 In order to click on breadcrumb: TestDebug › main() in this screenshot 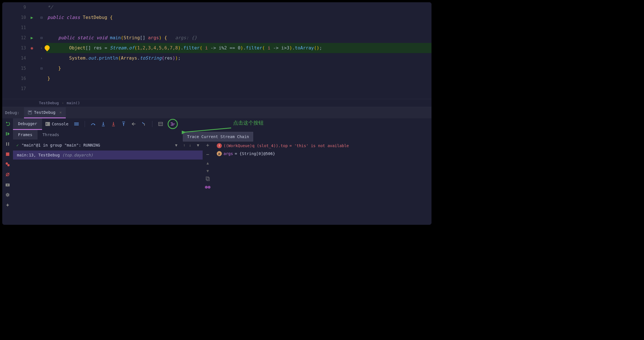, I will do `click(217, 103)`.